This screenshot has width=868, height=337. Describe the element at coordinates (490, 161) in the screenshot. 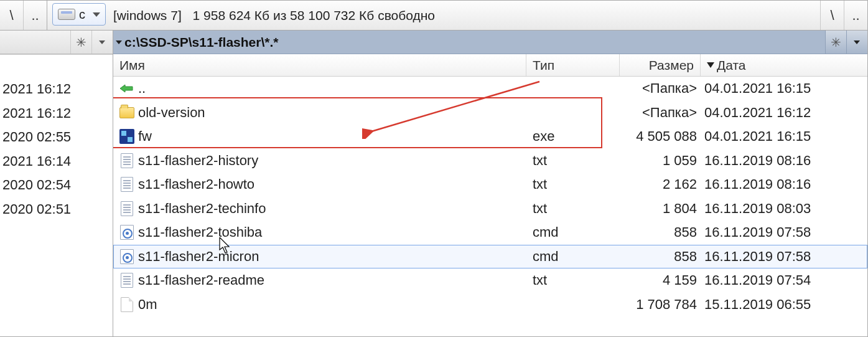

I see `file-row: s11-flasher2-historytxt1 05916.11.2019 0…` at that location.